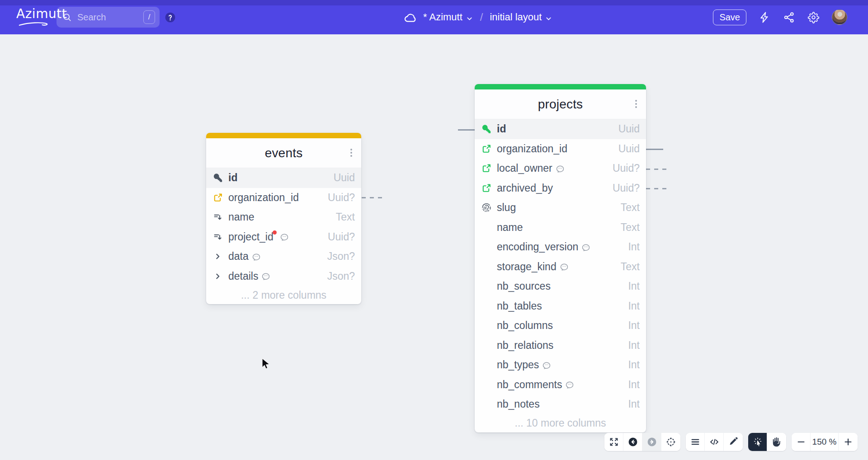 The image size is (868, 460). What do you see at coordinates (614, 442) in the screenshot?
I see `expand-button` at bounding box center [614, 442].